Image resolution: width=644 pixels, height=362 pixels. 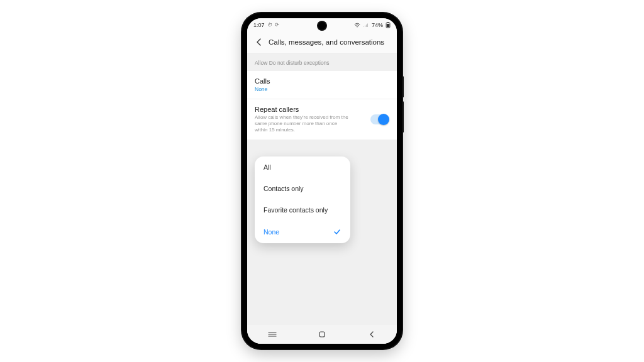 I want to click on volume-button, so click(x=402, y=87).